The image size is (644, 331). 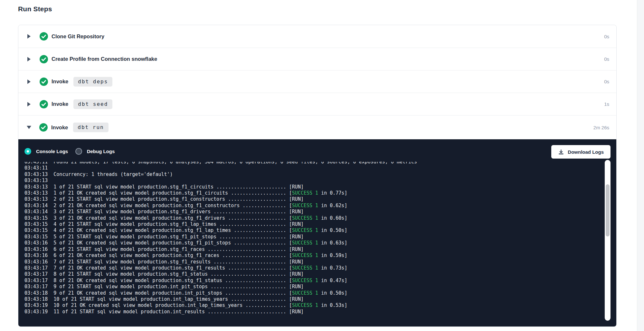 What do you see at coordinates (581, 152) in the screenshot?
I see `download-logs-button: Download Logs` at bounding box center [581, 152].